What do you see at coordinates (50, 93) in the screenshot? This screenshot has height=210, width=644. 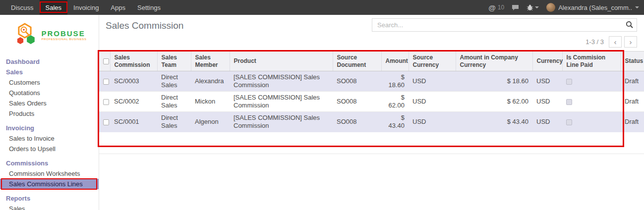 I see `sidebar-item-quotations: Quotations` at bounding box center [50, 93].